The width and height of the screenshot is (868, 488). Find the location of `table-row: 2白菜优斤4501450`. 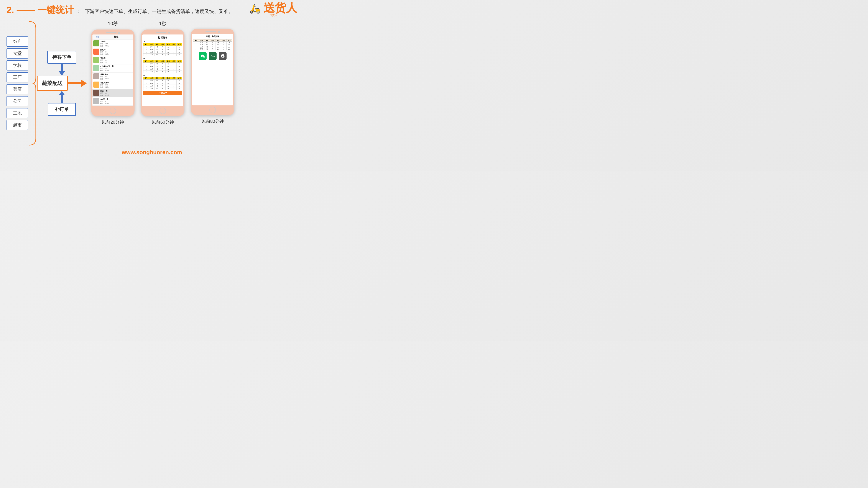

table-row: 2白菜优斤4501450 is located at coordinates (213, 45).